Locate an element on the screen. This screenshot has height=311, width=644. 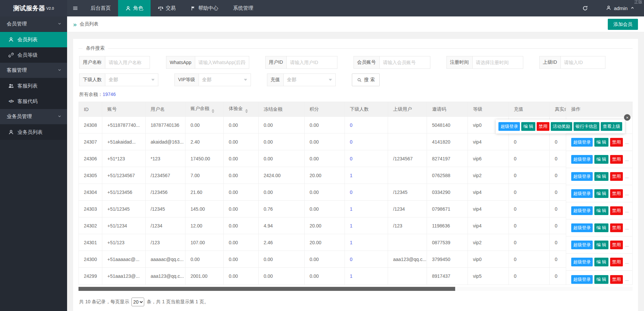
column-header-balance: 账户余额 is located at coordinates (205, 109).